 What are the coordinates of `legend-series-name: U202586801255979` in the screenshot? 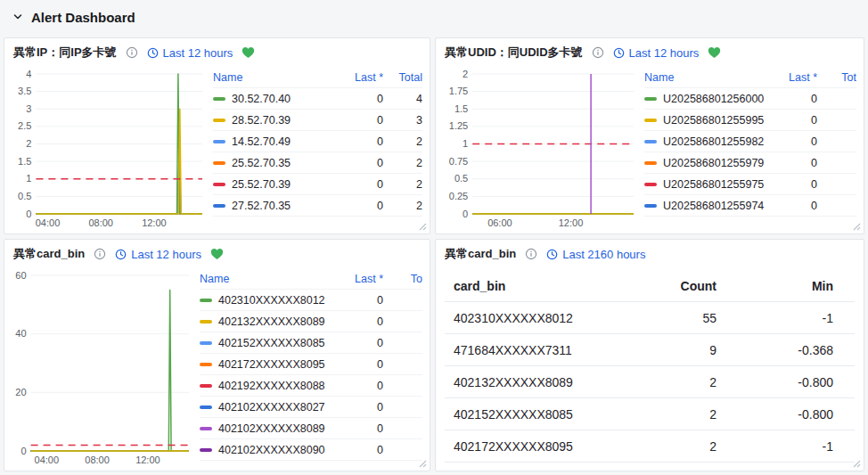 It's located at (708, 163).